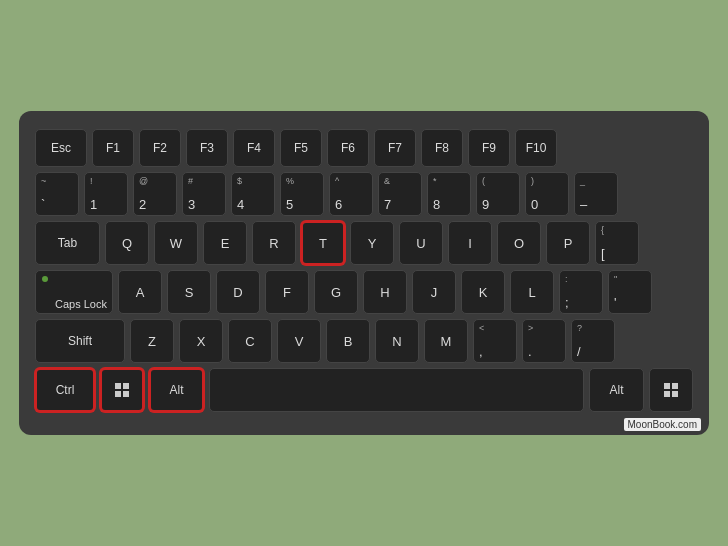 This screenshot has height=546, width=728. What do you see at coordinates (544, 341) in the screenshot?
I see `key-period: > .` at bounding box center [544, 341].